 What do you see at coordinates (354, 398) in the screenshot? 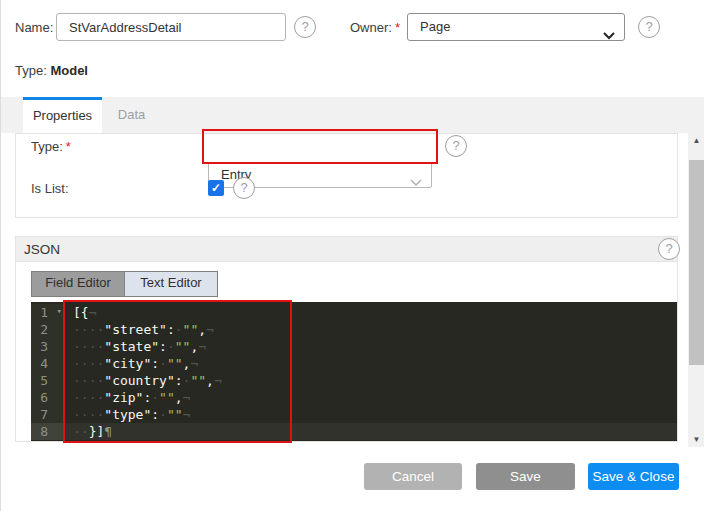
I see `code-line: 6····"zip":·"",¬` at bounding box center [354, 398].